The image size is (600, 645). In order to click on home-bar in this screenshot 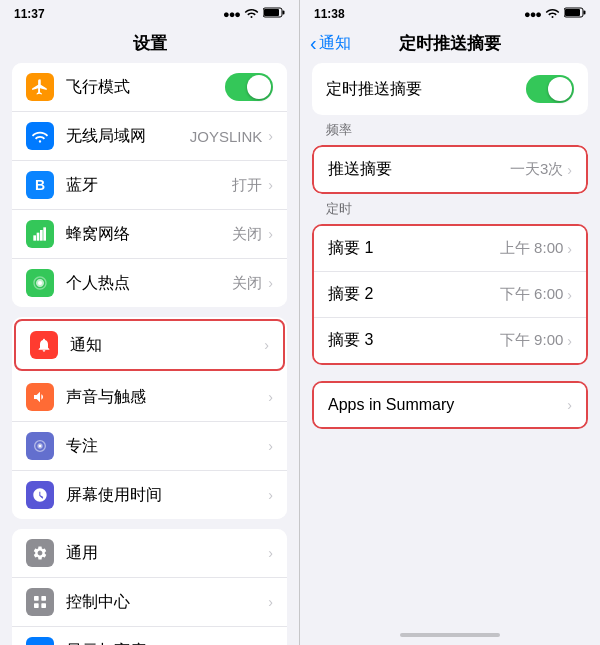, I will do `click(450, 635)`.